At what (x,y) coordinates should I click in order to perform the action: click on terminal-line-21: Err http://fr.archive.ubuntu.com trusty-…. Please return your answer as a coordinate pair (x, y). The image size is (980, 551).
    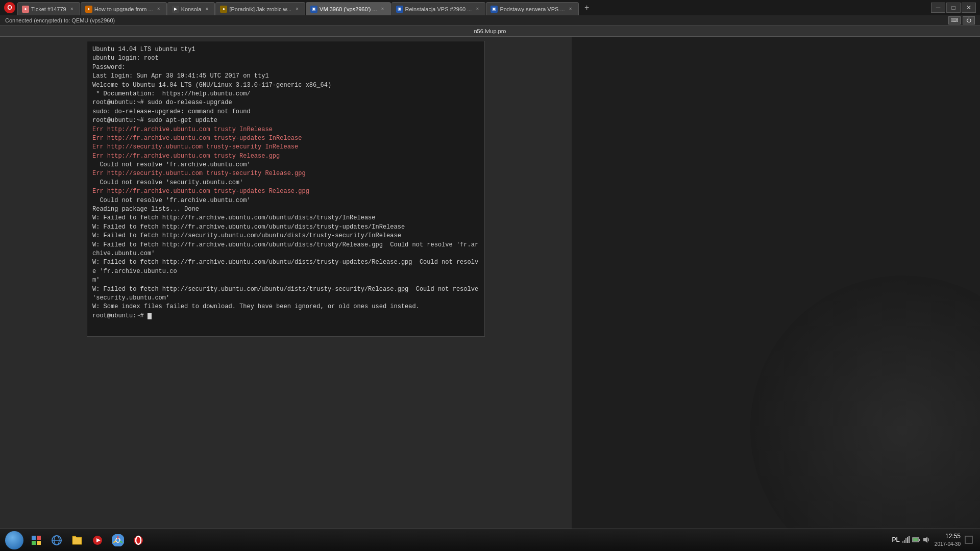
    Looking at the image, I should click on (286, 192).